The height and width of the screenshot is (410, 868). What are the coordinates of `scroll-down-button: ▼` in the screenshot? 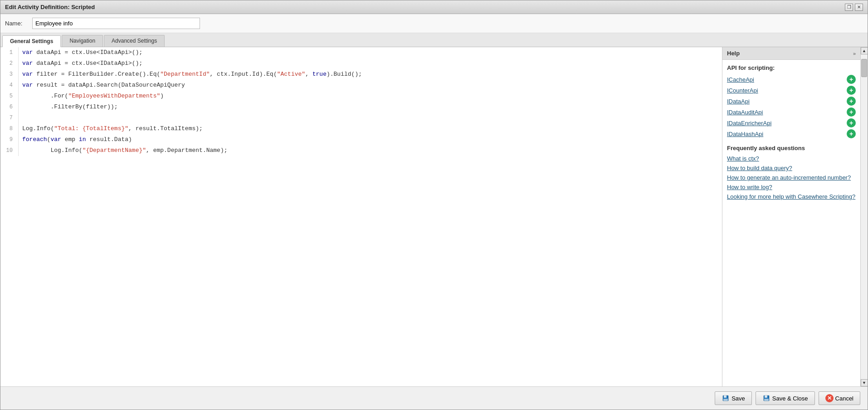 It's located at (864, 383).